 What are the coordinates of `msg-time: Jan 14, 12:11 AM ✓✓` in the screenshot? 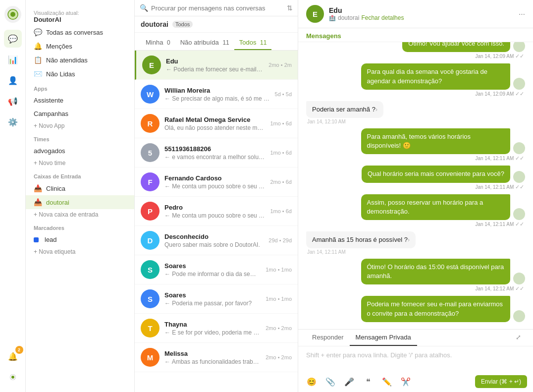 It's located at (499, 224).